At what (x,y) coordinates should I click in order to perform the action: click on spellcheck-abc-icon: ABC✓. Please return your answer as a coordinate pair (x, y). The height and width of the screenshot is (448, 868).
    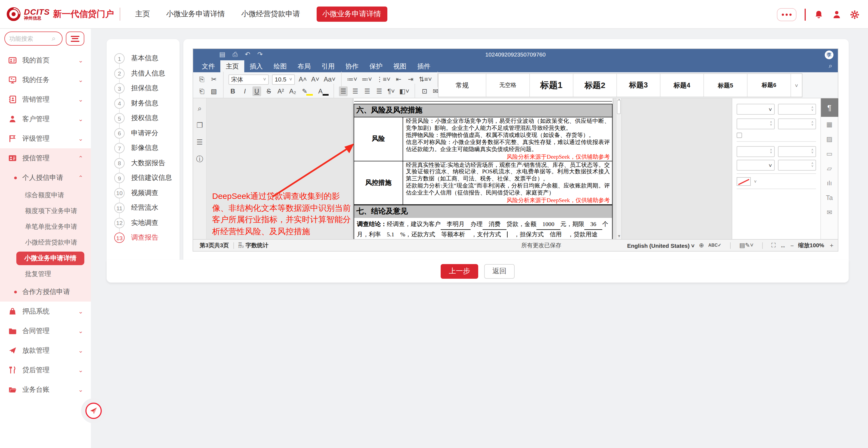
    Looking at the image, I should click on (715, 245).